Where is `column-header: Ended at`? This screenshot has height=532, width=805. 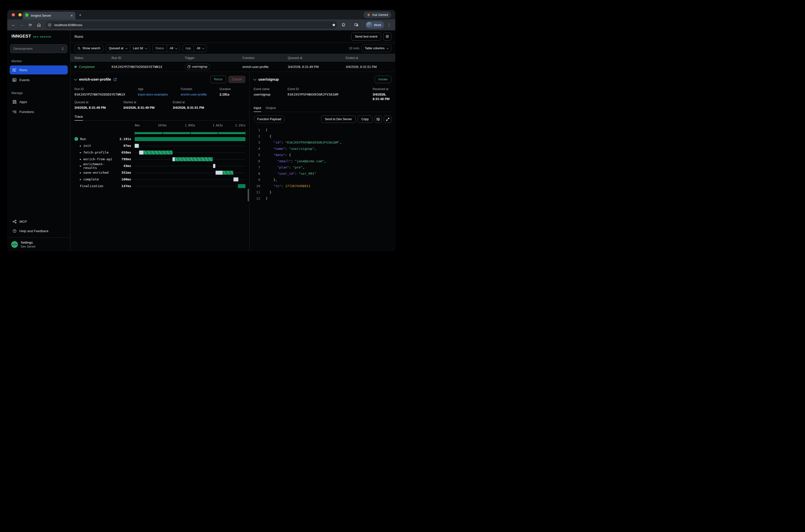 column-header: Ended at is located at coordinates (369, 58).